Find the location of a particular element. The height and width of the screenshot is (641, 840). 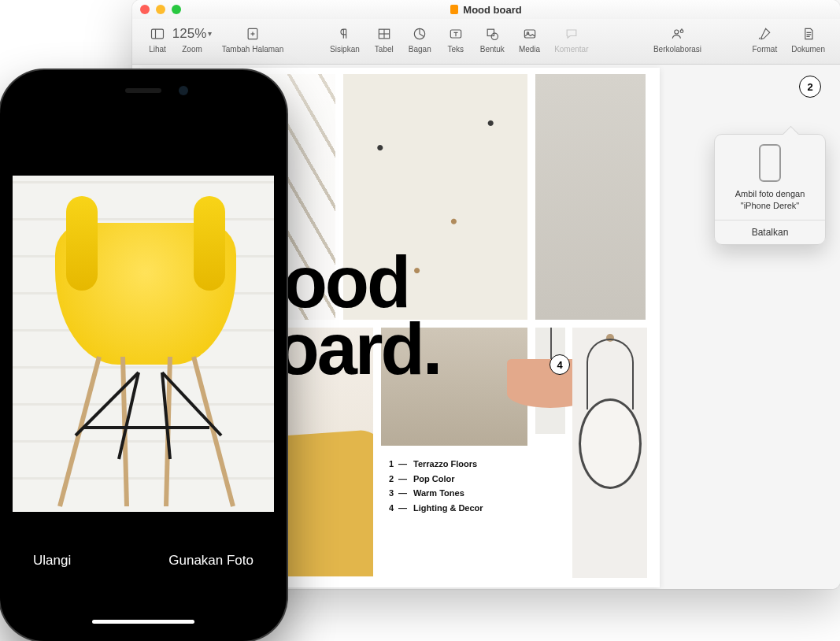

document-page-icon is located at coordinates (809, 34).